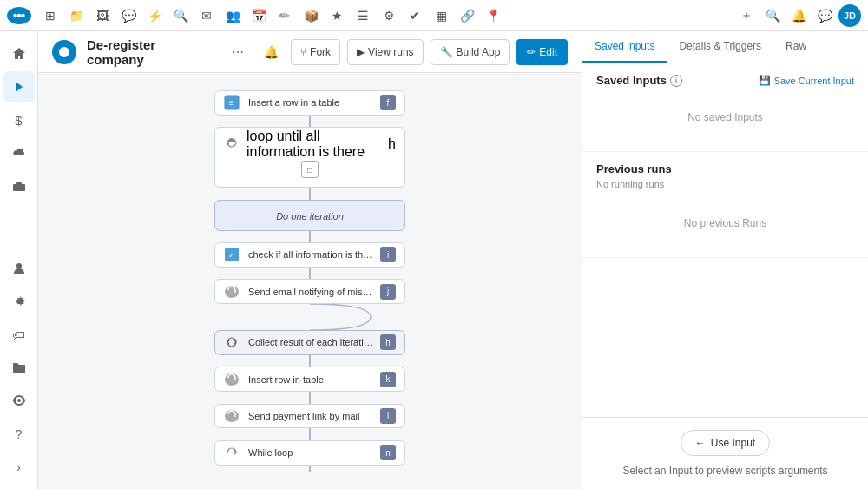  I want to click on nav-people-icon: 👥, so click(233, 16).